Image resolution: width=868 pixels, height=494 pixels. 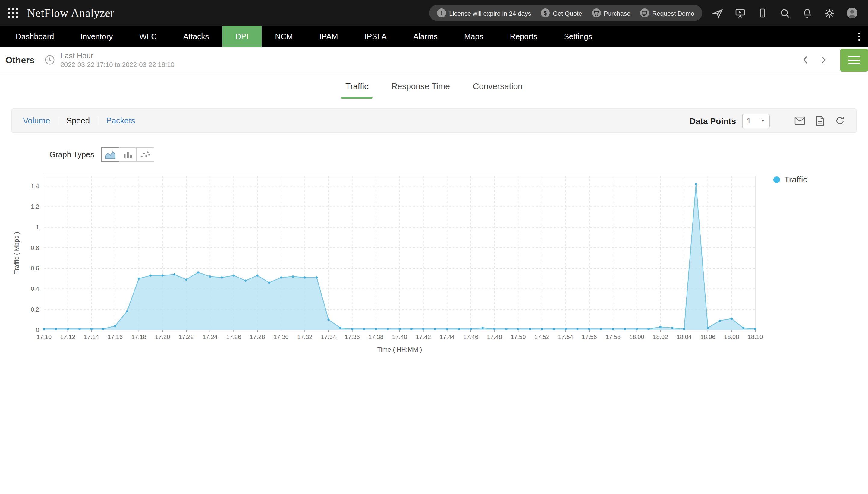 I want to click on license-banner-label: License will expire in 24 days, so click(x=490, y=13).